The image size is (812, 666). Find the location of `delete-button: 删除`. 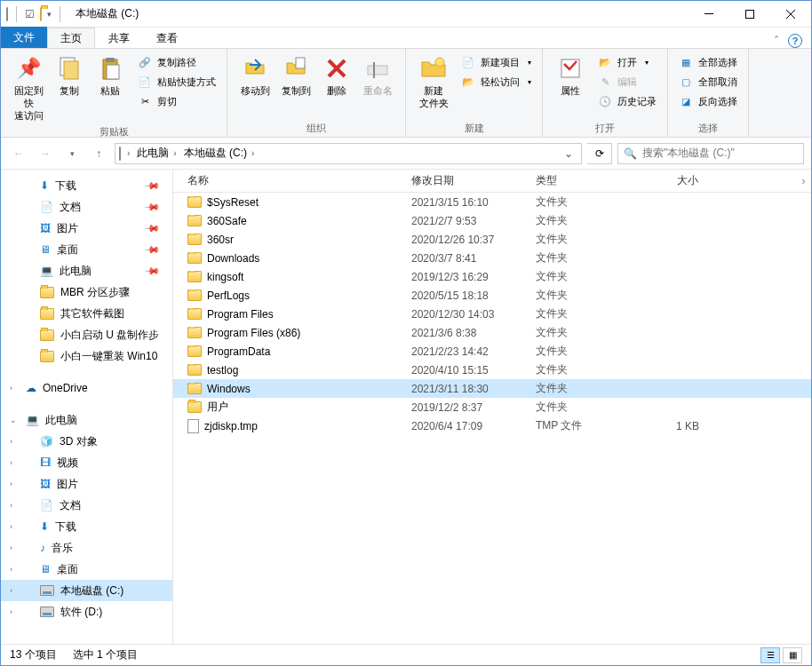

delete-button: 删除 is located at coordinates (337, 75).